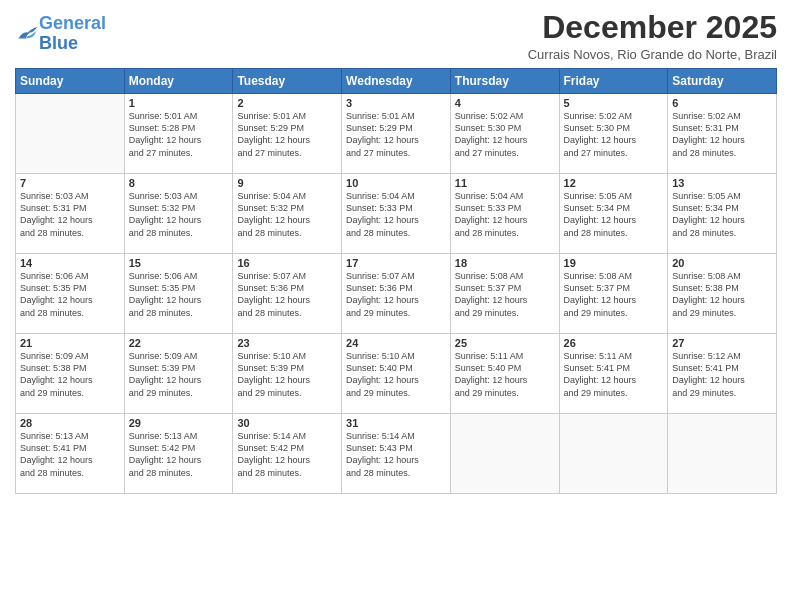 The height and width of the screenshot is (612, 792). I want to click on day-info: Sunrise: 5:08 AM Sunset: 5:38 PM Dayligh…, so click(722, 294).